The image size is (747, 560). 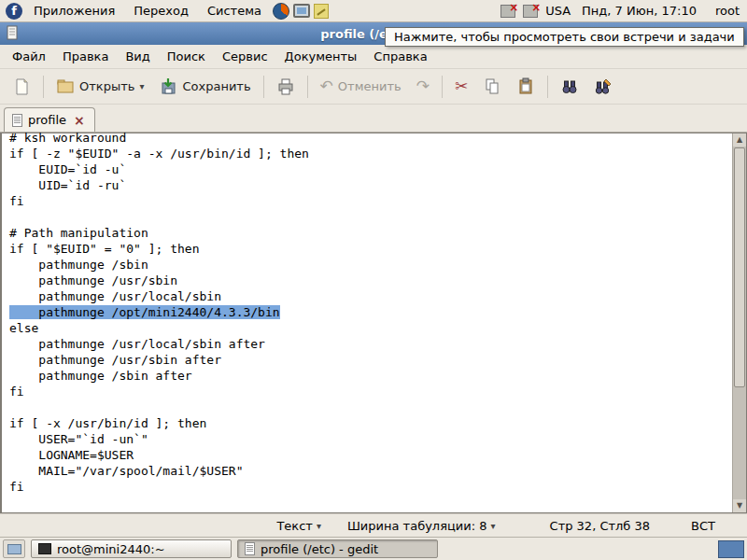 What do you see at coordinates (461, 86) in the screenshot?
I see `cut-icon: ✂` at bounding box center [461, 86].